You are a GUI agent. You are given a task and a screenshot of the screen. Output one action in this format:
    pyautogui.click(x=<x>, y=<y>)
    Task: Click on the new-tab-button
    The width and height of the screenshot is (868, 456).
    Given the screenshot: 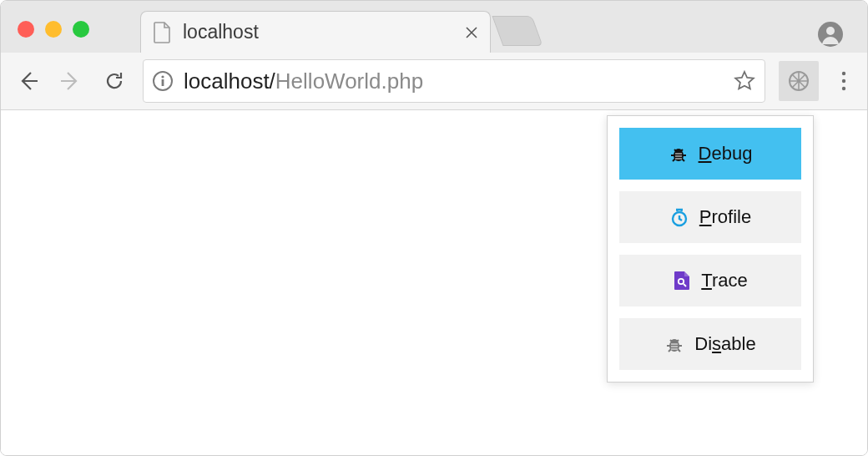 What is the action you would take?
    pyautogui.click(x=517, y=31)
    